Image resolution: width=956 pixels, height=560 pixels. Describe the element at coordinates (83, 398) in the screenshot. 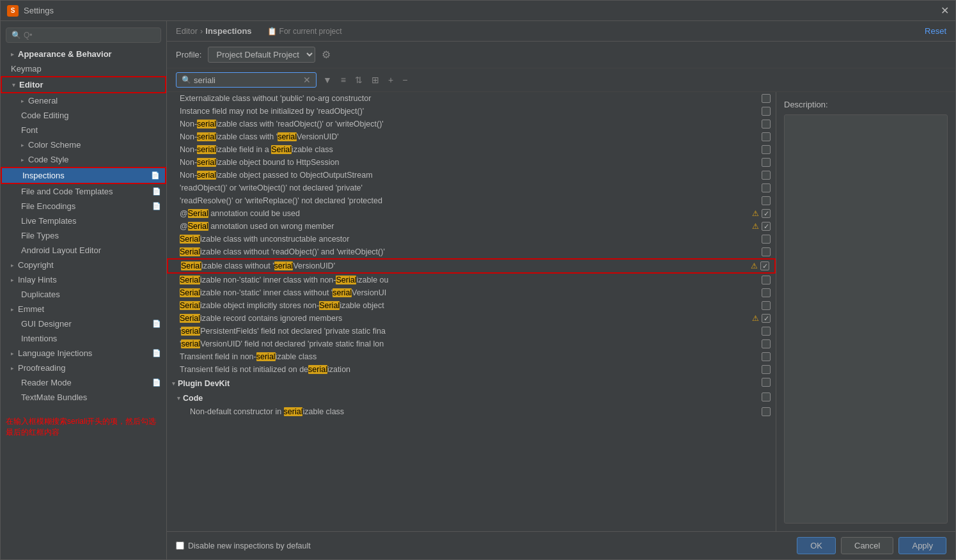

I see `sidebar-item-textmate: TextMate Bundles` at that location.